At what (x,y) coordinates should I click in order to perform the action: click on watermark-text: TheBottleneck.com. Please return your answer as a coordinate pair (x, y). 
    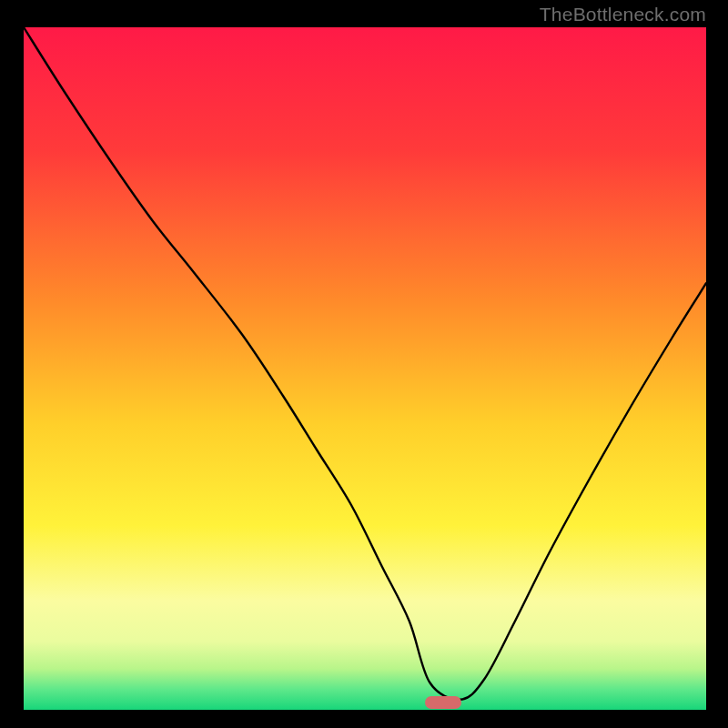
    Looking at the image, I should click on (622, 15).